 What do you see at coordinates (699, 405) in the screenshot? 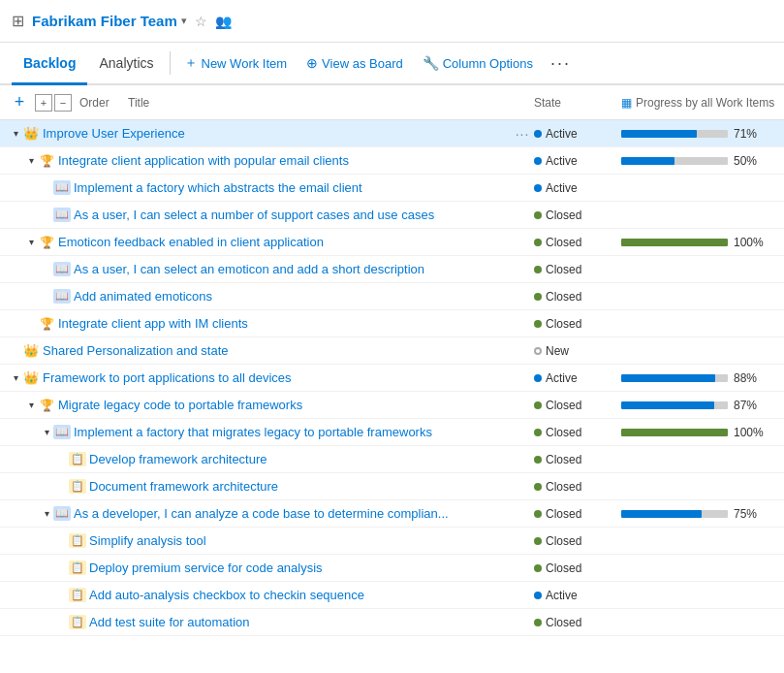
I see `progress-cell: 87%` at bounding box center [699, 405].